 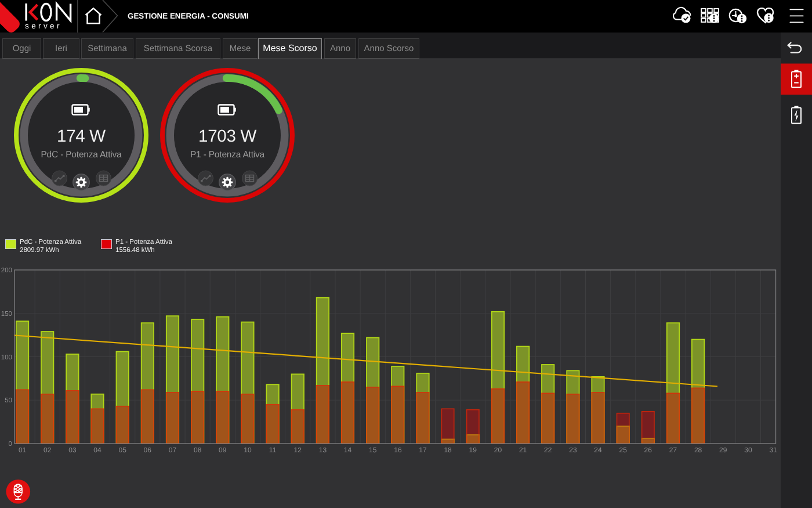 I want to click on svg-text: 0, so click(x=10, y=444).